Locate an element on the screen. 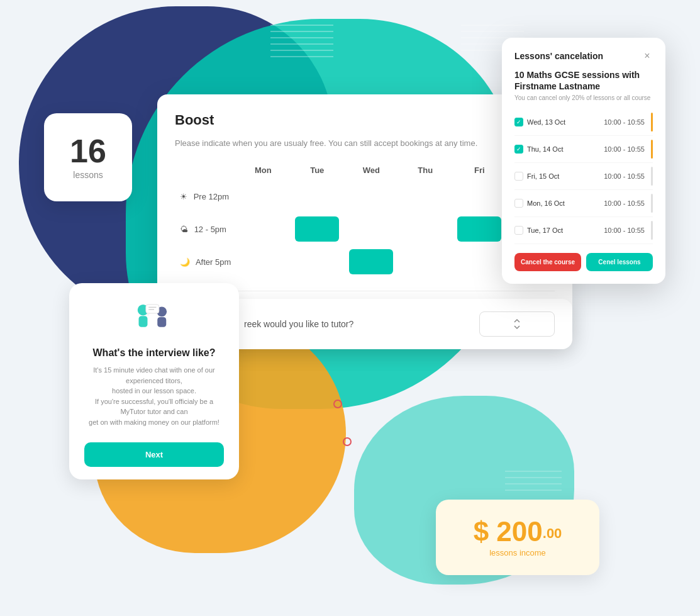 The width and height of the screenshot is (700, 616). interview-desc: It's 15 minute video chat with one of ou… is located at coordinates (154, 396).